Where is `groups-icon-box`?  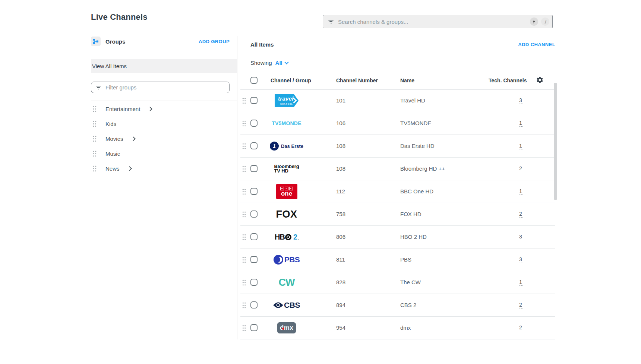
groups-icon-box is located at coordinates (96, 41).